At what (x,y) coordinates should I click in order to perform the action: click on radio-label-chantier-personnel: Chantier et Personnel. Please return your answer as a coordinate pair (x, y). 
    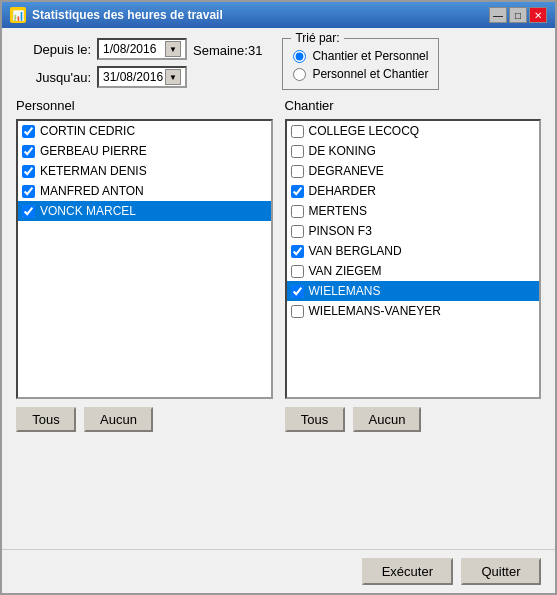
    Looking at the image, I should click on (370, 56).